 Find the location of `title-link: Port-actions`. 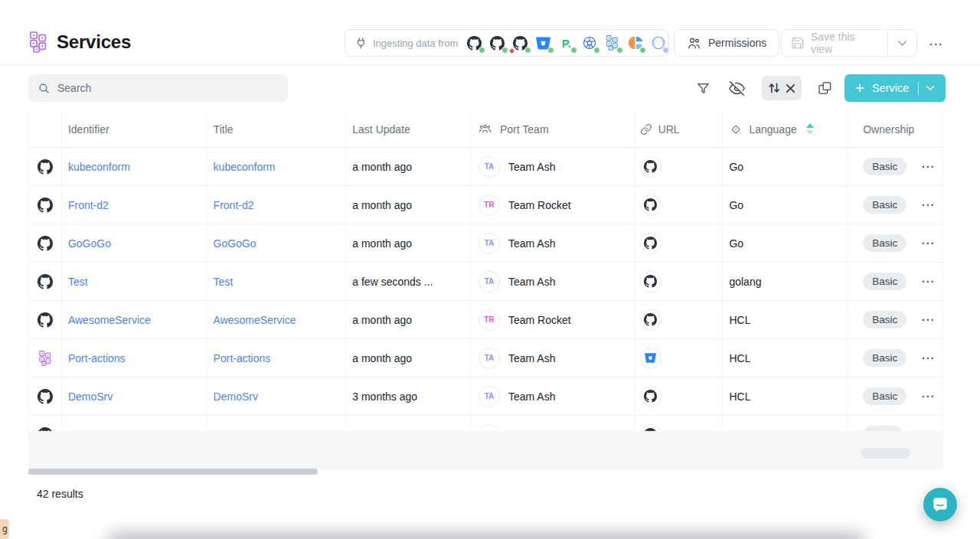

title-link: Port-actions is located at coordinates (242, 358).